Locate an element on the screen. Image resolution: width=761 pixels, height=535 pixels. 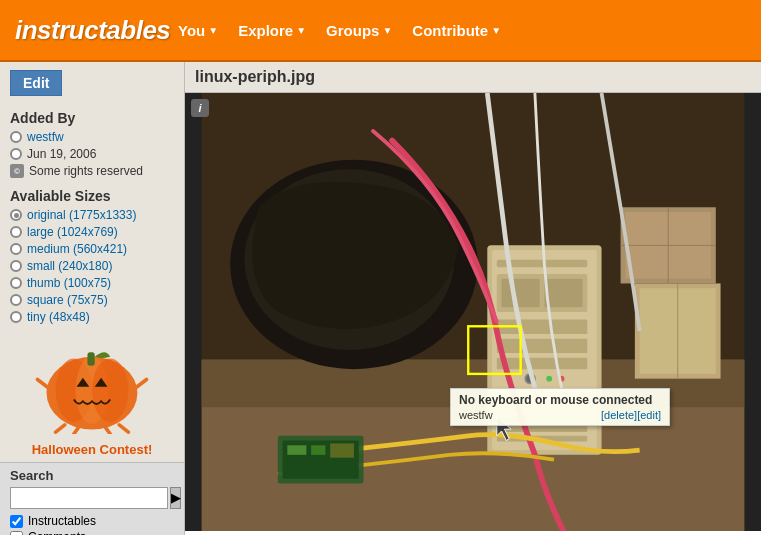
size-small-radio is located at coordinates (16, 266).